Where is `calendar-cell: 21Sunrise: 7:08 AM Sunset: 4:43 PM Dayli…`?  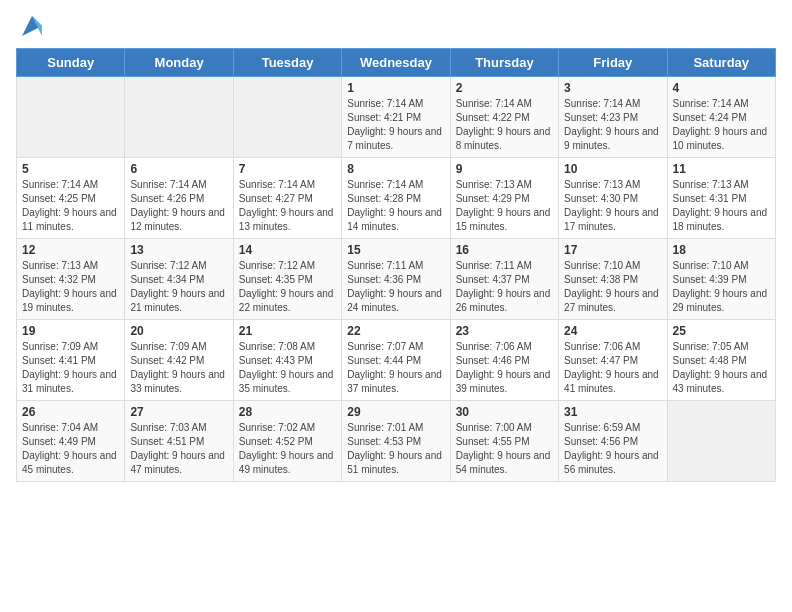 calendar-cell: 21Sunrise: 7:08 AM Sunset: 4:43 PM Dayli… is located at coordinates (287, 360).